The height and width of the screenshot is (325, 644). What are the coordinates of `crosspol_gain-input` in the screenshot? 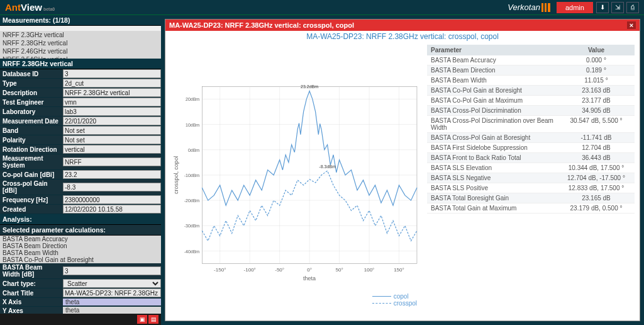 It's located at (112, 187).